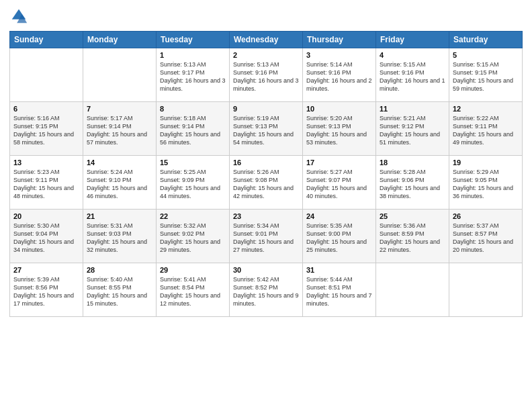  I want to click on day-number: 28, so click(120, 270).